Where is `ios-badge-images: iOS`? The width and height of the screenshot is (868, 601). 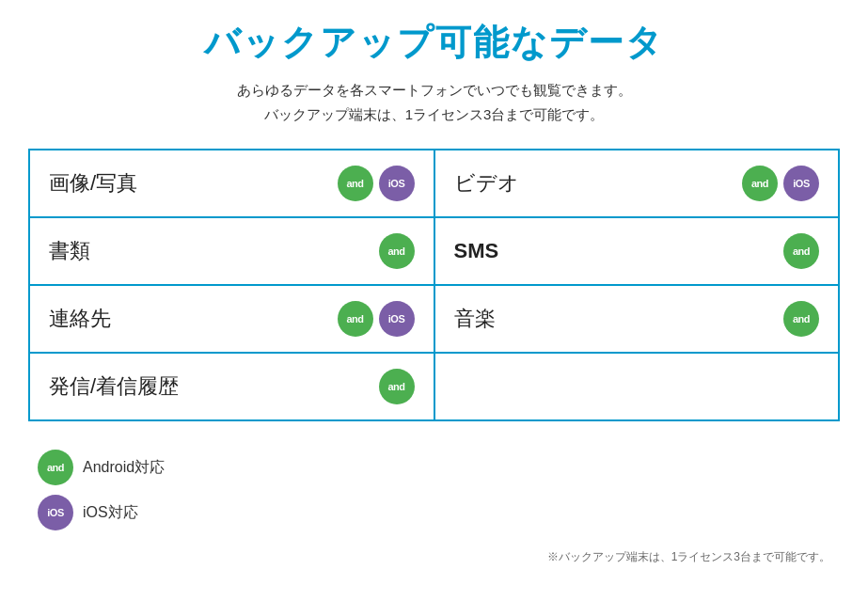
ios-badge-images: iOS is located at coordinates (397, 183).